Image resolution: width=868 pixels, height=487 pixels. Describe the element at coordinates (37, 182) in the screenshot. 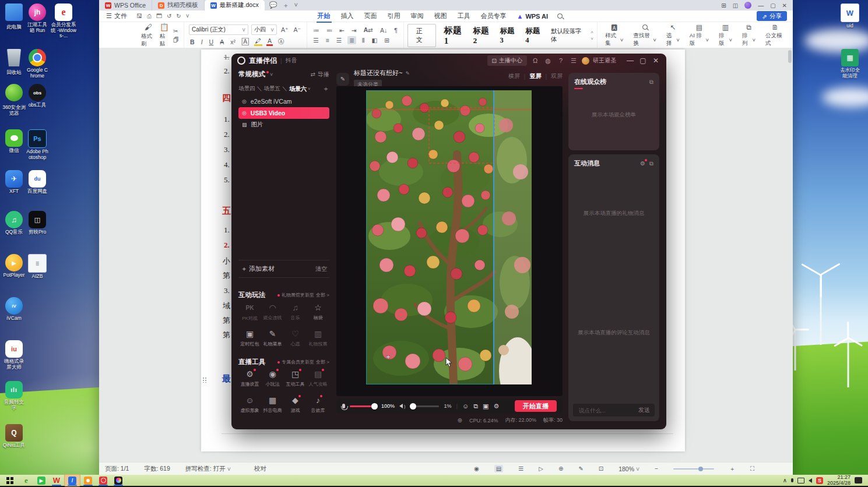

I see `desktop-icon-baidu-netdisk: du 百度网盘` at that location.